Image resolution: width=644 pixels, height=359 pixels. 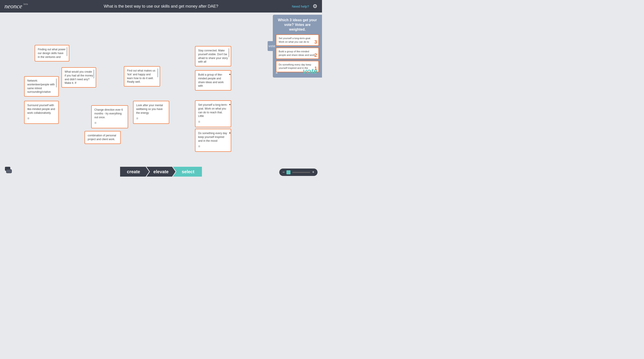 What do you see at coordinates (310, 71) in the screenshot?
I see `vote-submit-button: vote` at bounding box center [310, 71].